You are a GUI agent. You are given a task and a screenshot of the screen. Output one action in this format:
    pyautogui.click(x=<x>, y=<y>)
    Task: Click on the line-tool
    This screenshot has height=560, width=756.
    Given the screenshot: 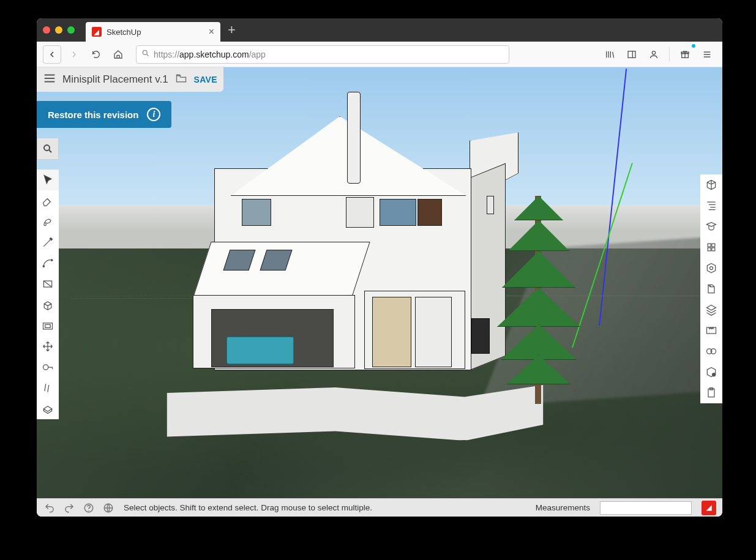 What is the action you would take?
    pyautogui.click(x=48, y=242)
    